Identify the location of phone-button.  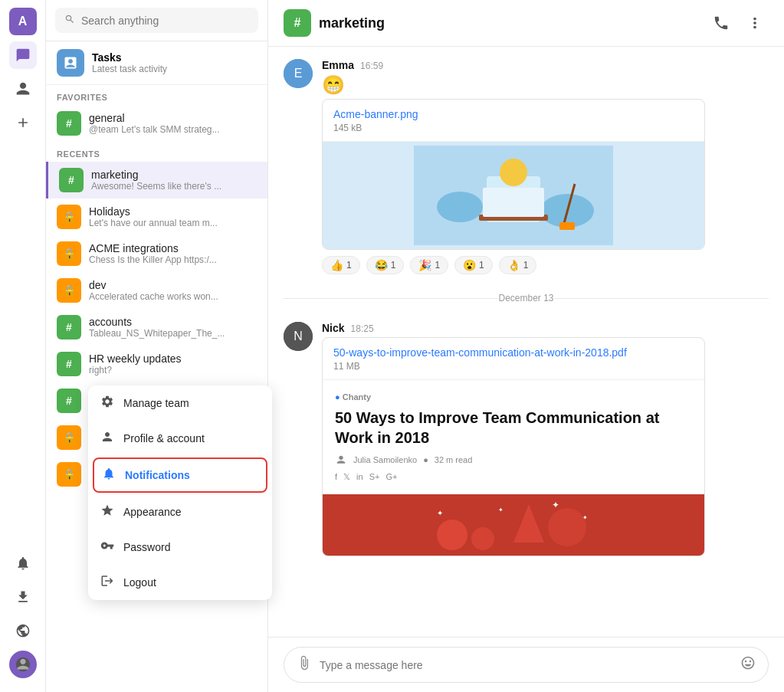
(721, 23).